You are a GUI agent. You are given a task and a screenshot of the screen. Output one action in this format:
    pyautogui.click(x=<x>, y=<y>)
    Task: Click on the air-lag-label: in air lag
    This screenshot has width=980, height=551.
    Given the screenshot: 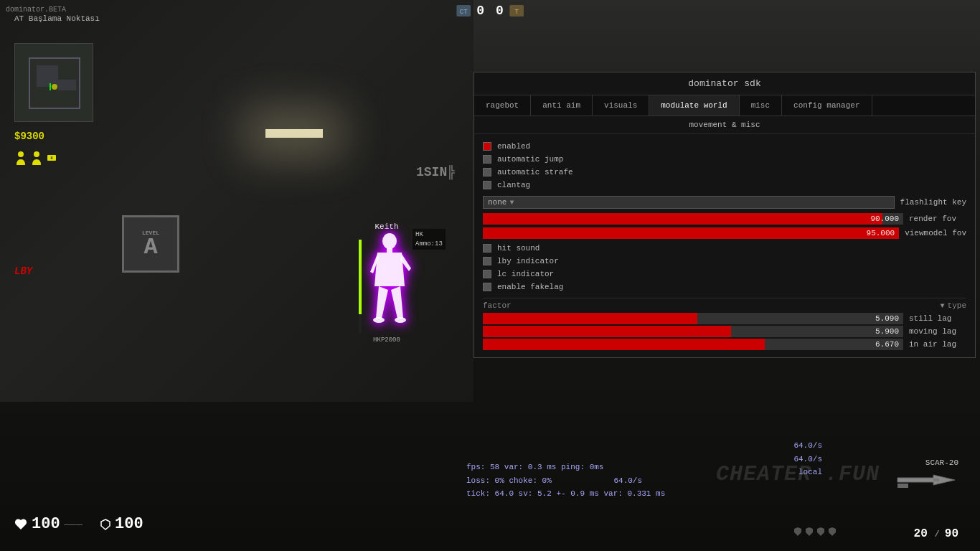 What is the action you would take?
    pyautogui.click(x=938, y=344)
    